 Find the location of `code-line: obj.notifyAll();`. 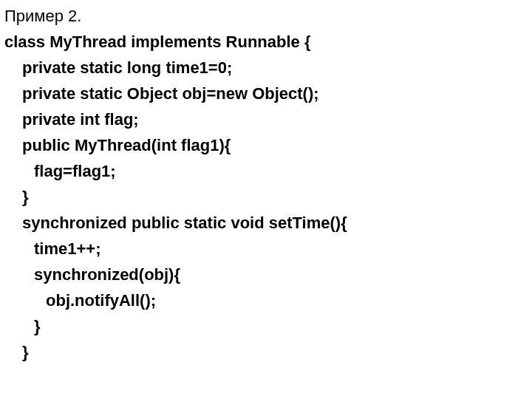

code-line: obj.notifyAll(); is located at coordinates (266, 300).